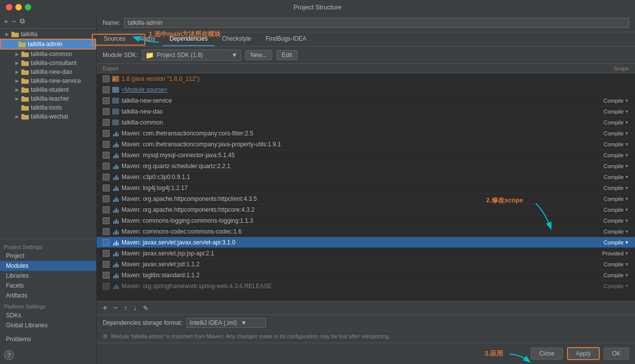 Image resolution: width=635 pixels, height=364 pixels. What do you see at coordinates (48, 72) in the screenshot?
I see `tree-item-talkilla-new-dao: ▶ talkilla-new-dao` at bounding box center [48, 72].